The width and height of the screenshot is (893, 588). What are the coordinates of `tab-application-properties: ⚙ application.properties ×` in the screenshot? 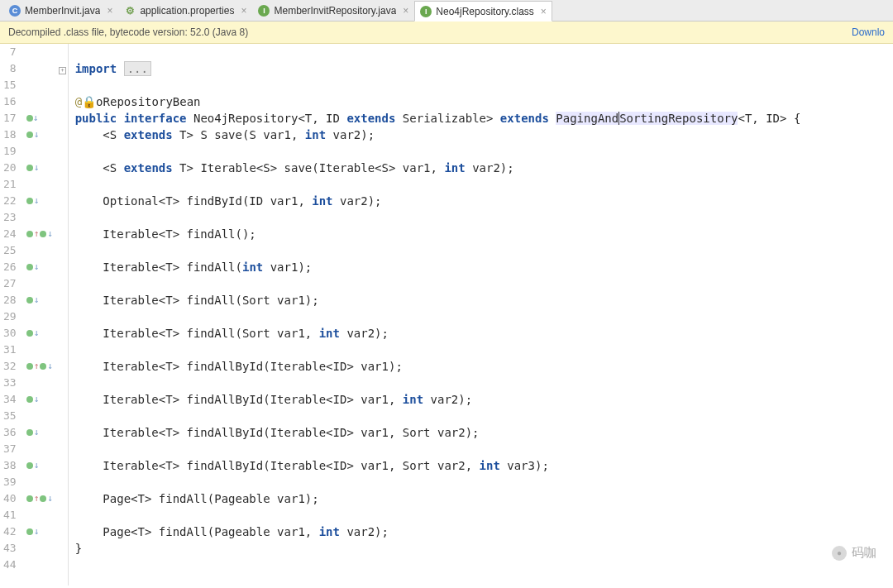 It's located at (185, 10).